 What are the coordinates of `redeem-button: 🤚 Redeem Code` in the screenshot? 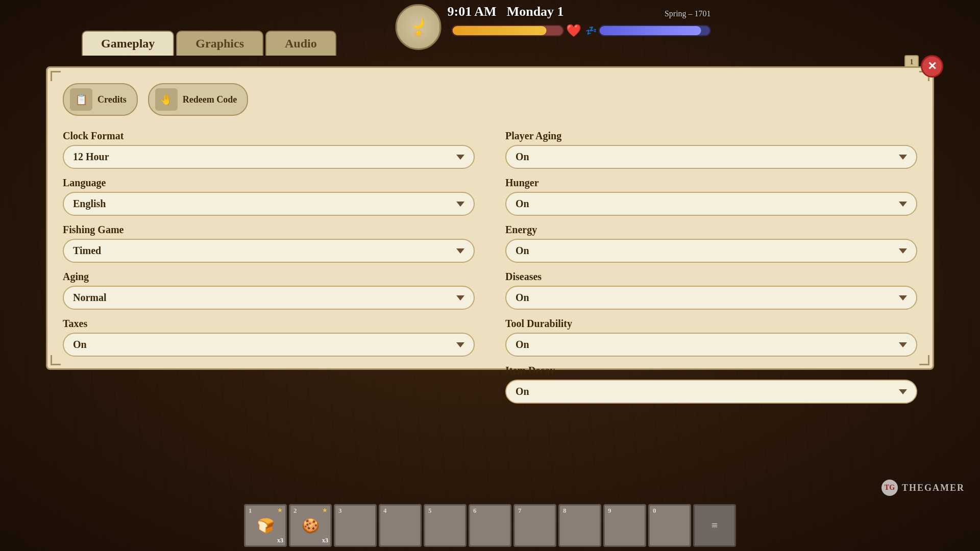 It's located at (198, 99).